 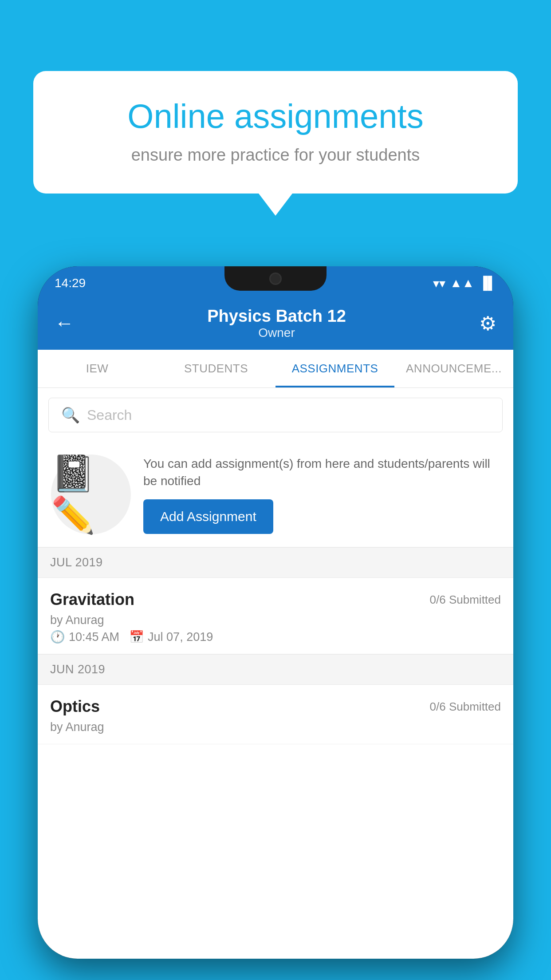 I want to click on promo-description: You can add assignment(s) from here and …, so click(x=322, y=472).